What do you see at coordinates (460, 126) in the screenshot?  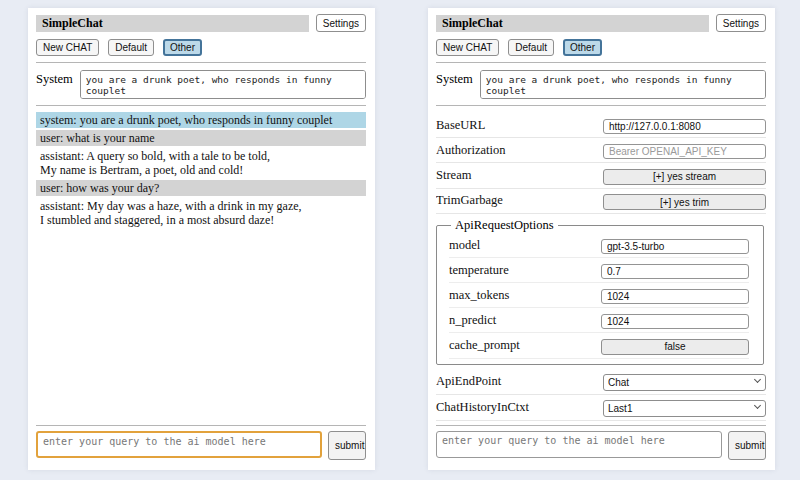 I see `baseurl-label: BaseURL` at bounding box center [460, 126].